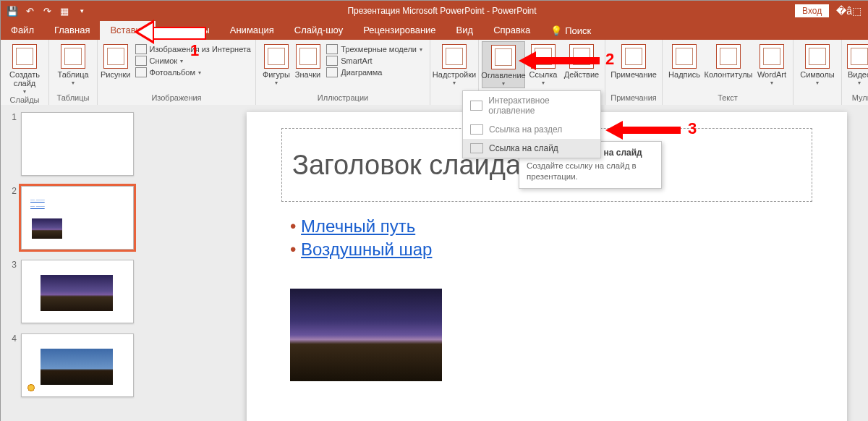 This screenshot has width=868, height=421. Describe the element at coordinates (73, 99) in the screenshot. I see `group-tables-label: Таблицы` at that location.